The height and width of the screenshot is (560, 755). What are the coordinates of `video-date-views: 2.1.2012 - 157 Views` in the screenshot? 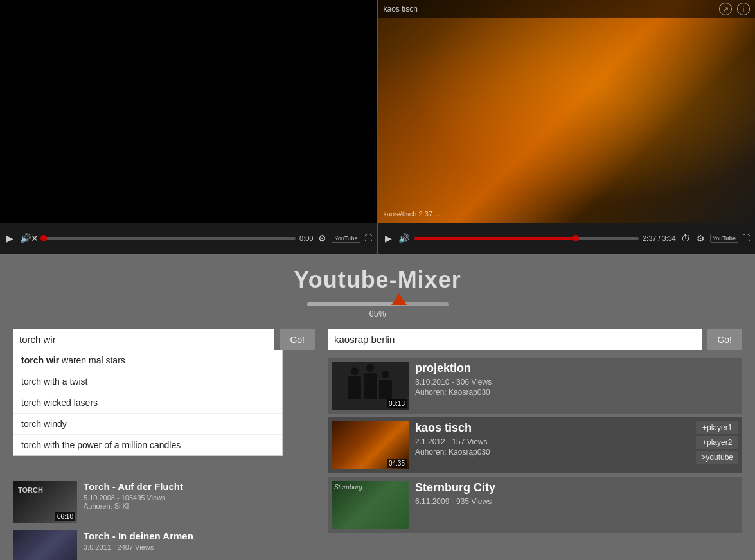 It's located at (553, 442).